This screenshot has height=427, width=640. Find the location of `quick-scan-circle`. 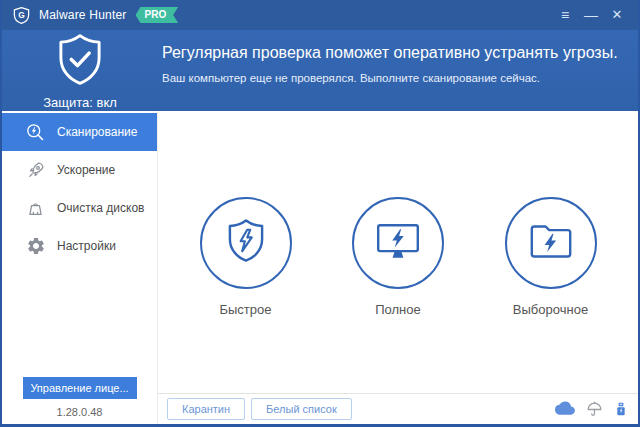

quick-scan-circle is located at coordinates (246, 243).